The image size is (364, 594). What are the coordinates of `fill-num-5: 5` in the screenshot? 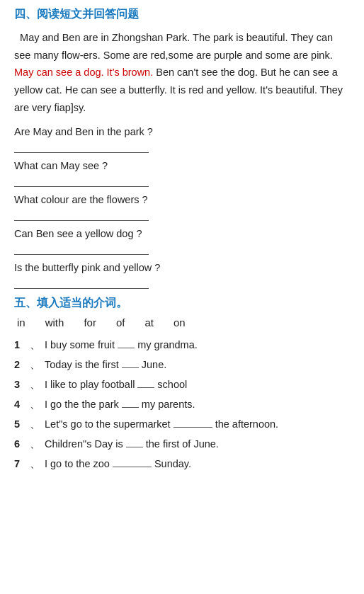 It's located at (21, 424).